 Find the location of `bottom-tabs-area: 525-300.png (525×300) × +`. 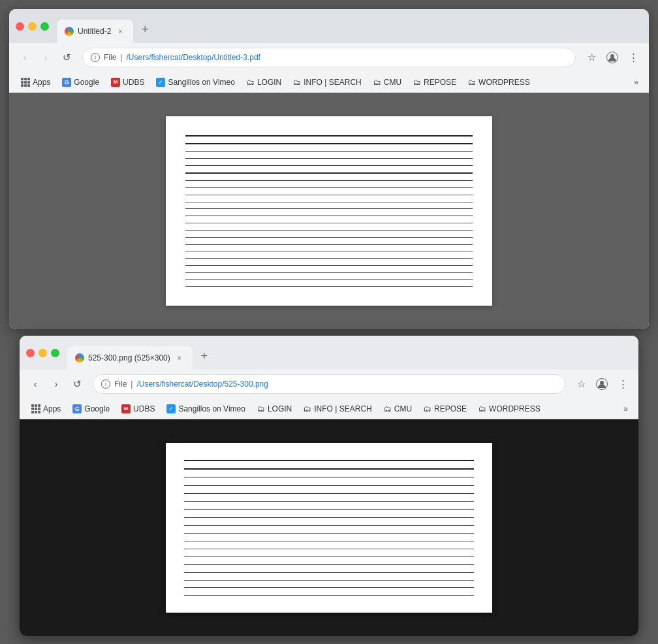

bottom-tabs-area: 525-300.png (525×300) × + is located at coordinates (350, 353).